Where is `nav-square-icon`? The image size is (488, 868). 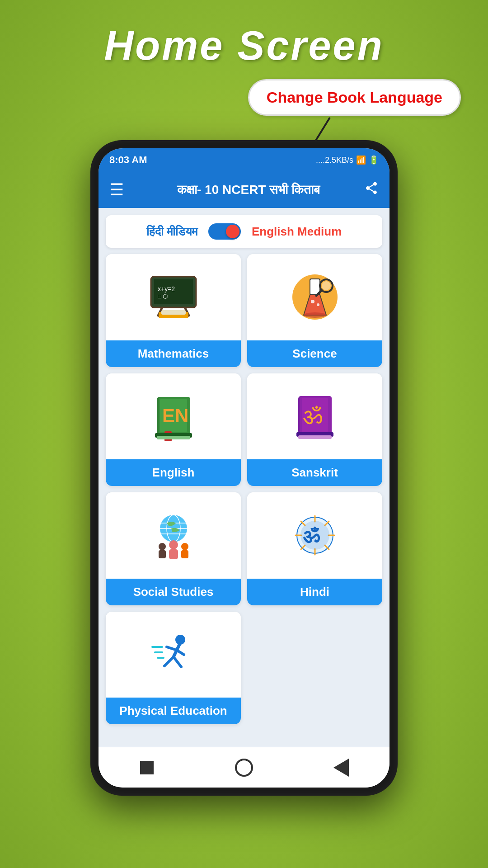
nav-square-icon is located at coordinates (147, 768).